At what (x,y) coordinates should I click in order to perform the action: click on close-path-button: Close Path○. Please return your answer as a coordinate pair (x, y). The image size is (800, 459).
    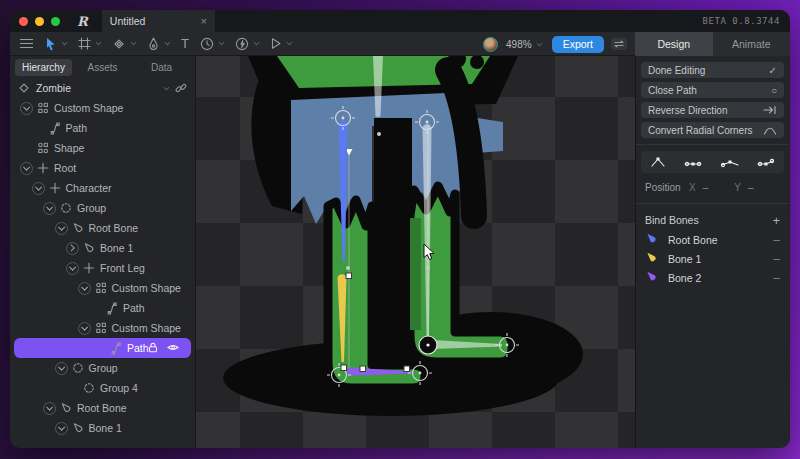
    Looking at the image, I should click on (712, 90).